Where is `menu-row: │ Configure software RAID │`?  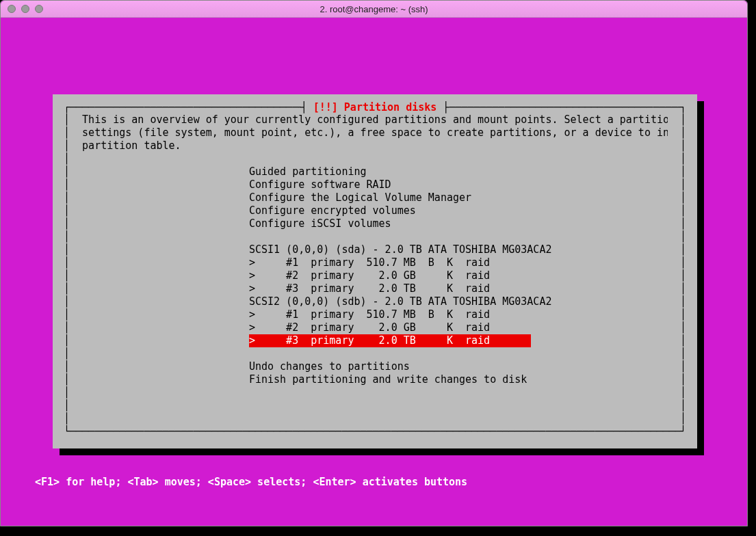 menu-row: │ Configure software RAID │ is located at coordinates (375, 185).